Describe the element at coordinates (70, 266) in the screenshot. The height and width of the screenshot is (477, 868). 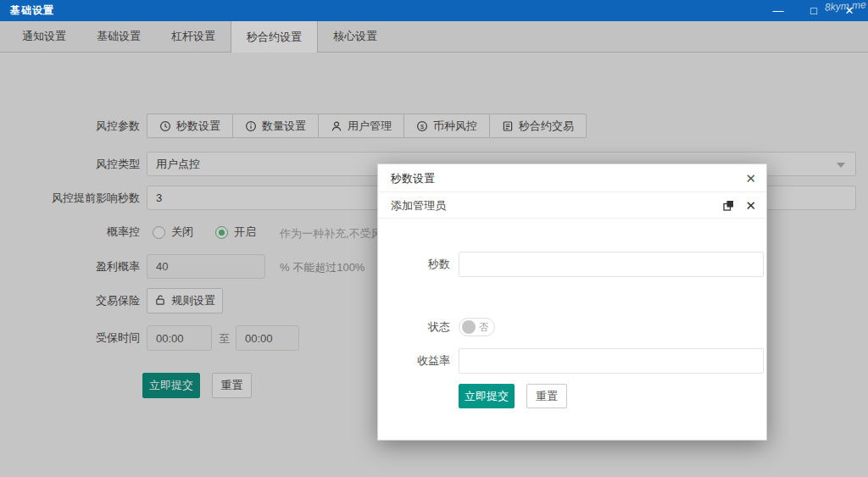
I see `profit-probability-label: 盈利概率` at that location.